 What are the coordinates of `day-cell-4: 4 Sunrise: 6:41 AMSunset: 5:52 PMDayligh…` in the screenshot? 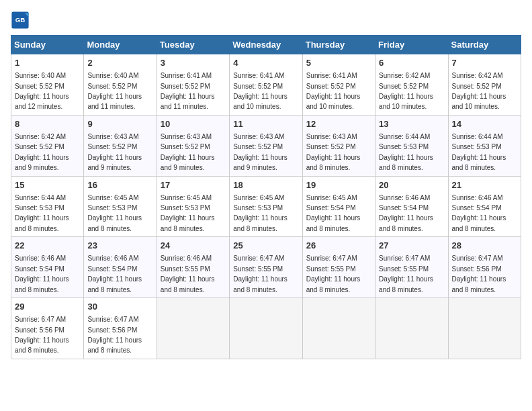 It's located at (266, 85).